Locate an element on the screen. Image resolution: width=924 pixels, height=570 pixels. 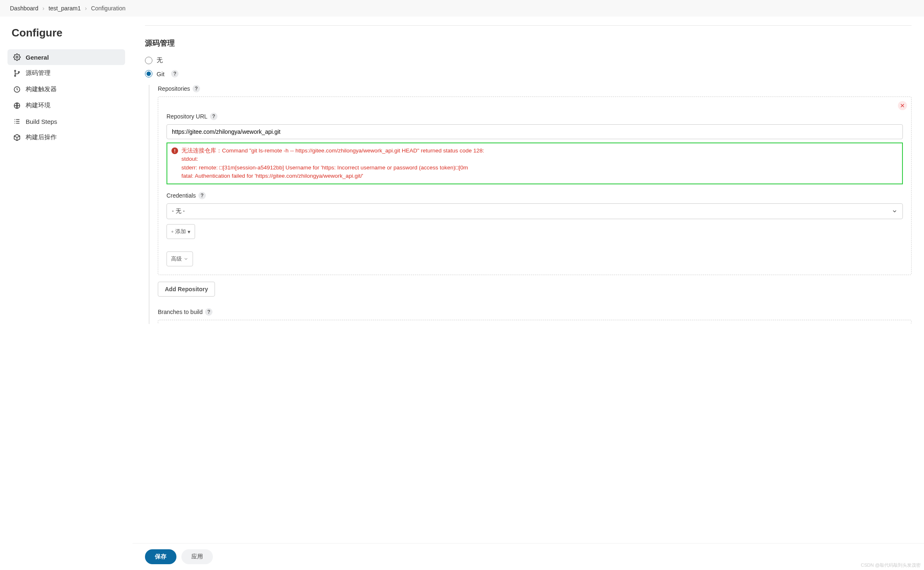
error-line: fatal: Authentication failed for 'https:… is located at coordinates (333, 176).